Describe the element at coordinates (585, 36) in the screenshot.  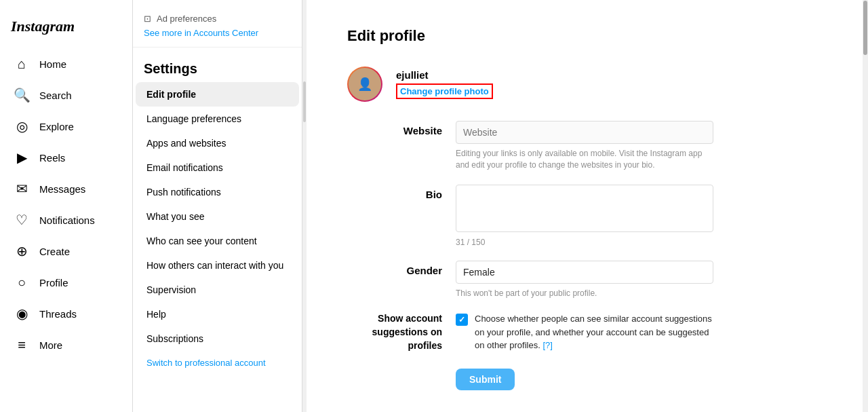
I see `page-title: Edit profile` at that location.